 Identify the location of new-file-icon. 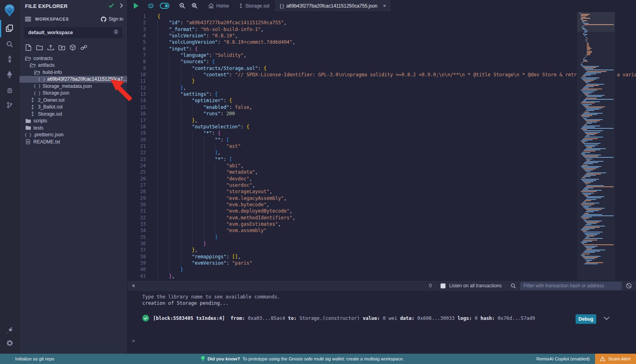
(28, 47).